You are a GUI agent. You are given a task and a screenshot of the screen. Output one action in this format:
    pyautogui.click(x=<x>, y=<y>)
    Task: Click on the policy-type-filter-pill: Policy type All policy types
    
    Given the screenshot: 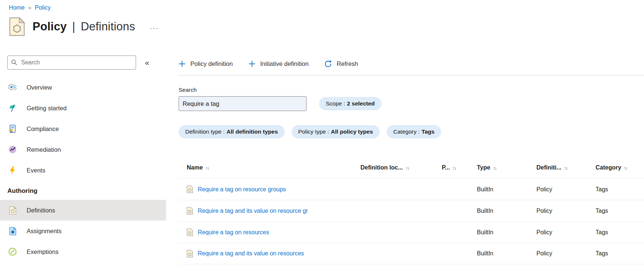 What is the action you would take?
    pyautogui.click(x=336, y=132)
    